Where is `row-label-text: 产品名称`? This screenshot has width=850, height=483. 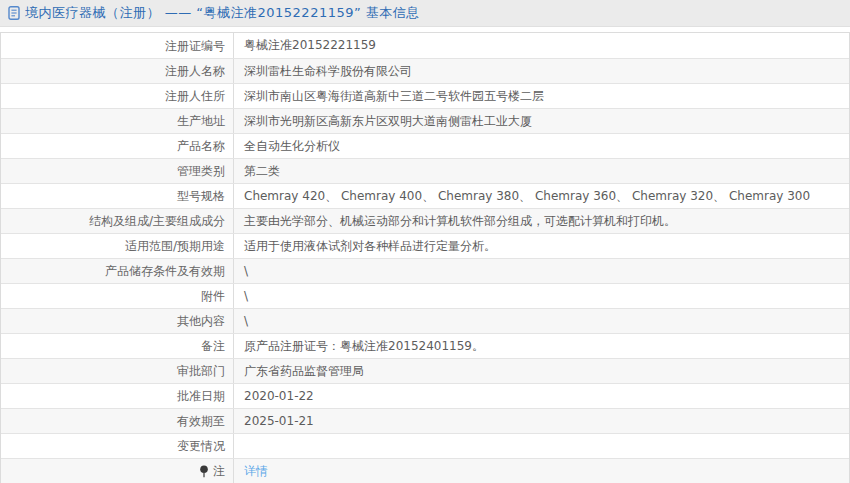 row-label-text: 产品名称 is located at coordinates (201, 146).